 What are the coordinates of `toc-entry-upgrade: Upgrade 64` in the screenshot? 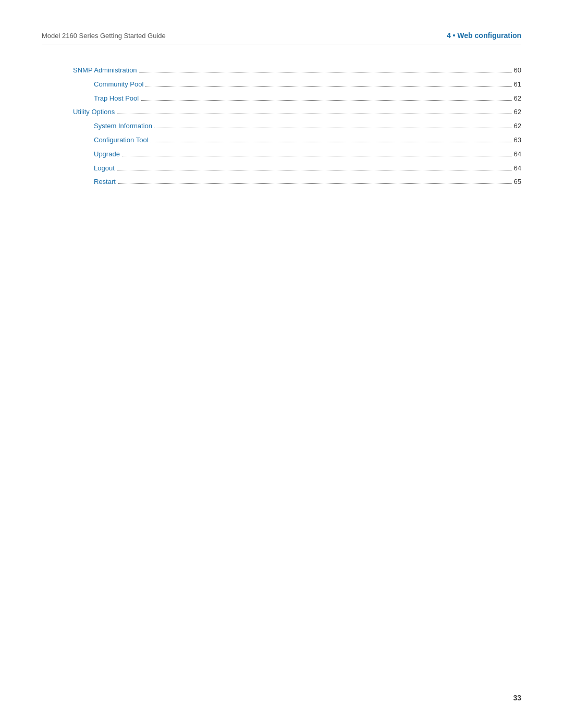 It's located at (297, 154).